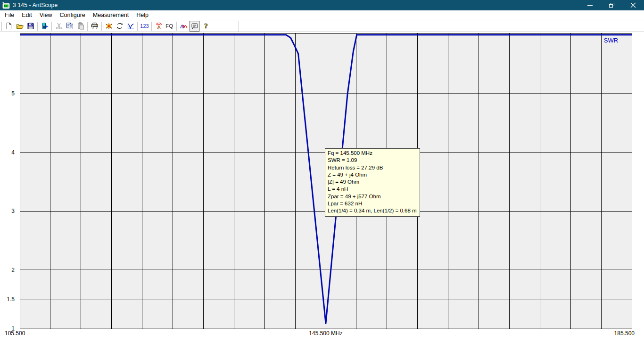 Image resolution: width=644 pixels, height=339 pixels. I want to click on y-axis-label: 4, so click(8, 153).